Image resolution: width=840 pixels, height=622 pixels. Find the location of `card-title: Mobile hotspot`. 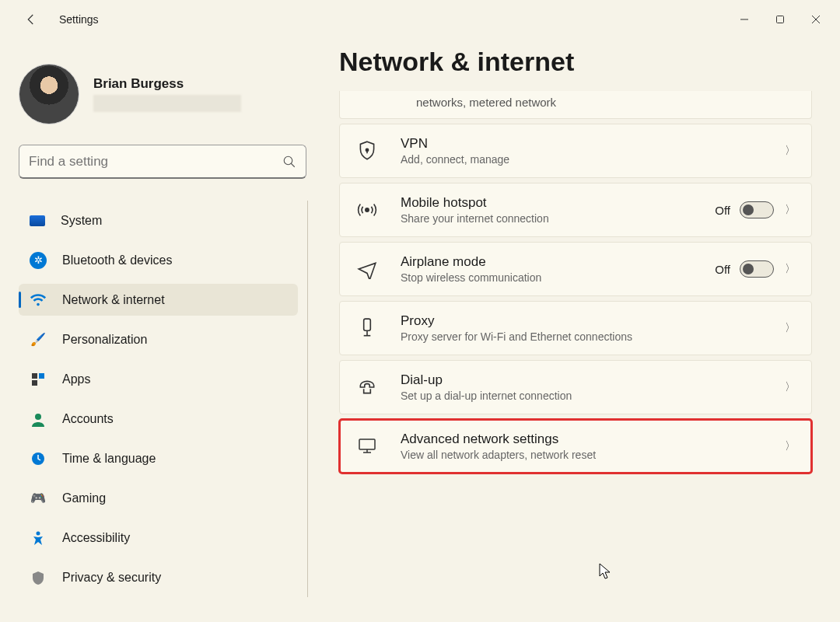

card-title: Mobile hotspot is located at coordinates (558, 203).